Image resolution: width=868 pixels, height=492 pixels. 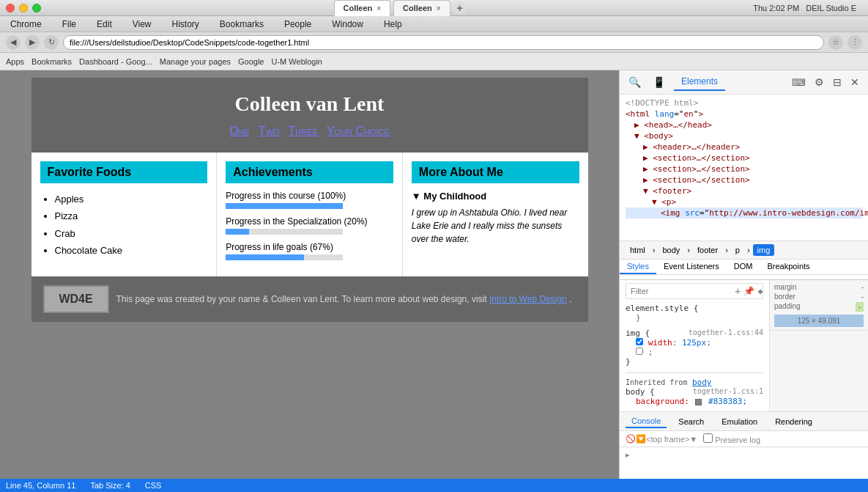 What do you see at coordinates (654, 250) in the screenshot?
I see `bc-sep1: ›` at bounding box center [654, 250].